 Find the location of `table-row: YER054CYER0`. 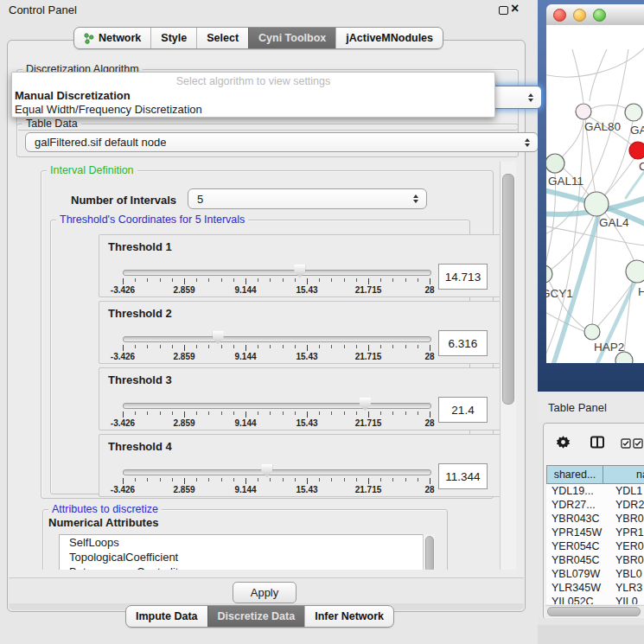

table-row: YER054CYER0 is located at coordinates (595, 546).